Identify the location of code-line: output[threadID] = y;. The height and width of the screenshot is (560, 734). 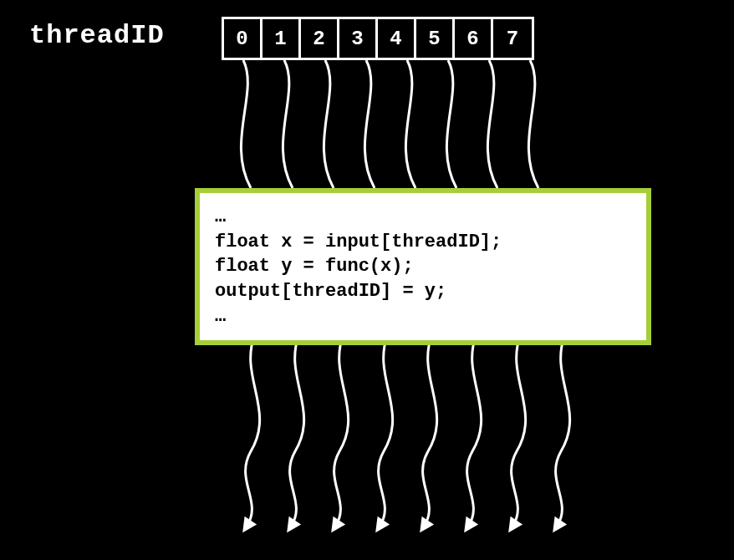
(331, 291).